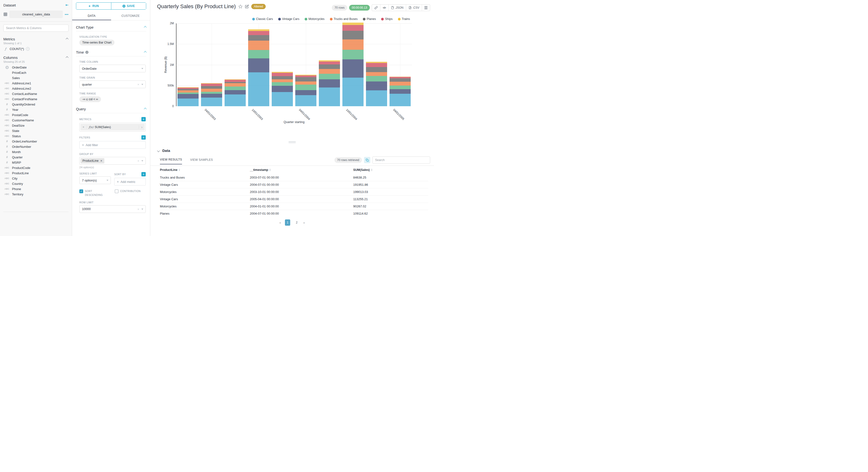  I want to click on column-item: #Year, so click(36, 109).